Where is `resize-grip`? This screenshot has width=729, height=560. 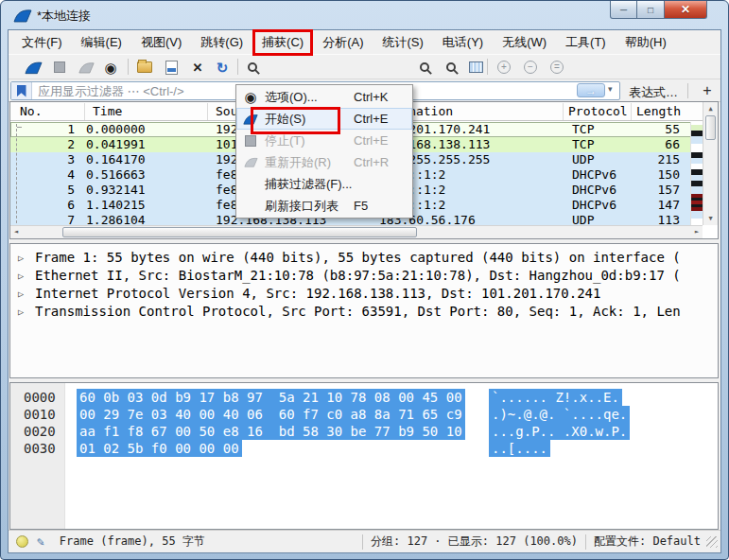
resize-grip is located at coordinates (712, 542).